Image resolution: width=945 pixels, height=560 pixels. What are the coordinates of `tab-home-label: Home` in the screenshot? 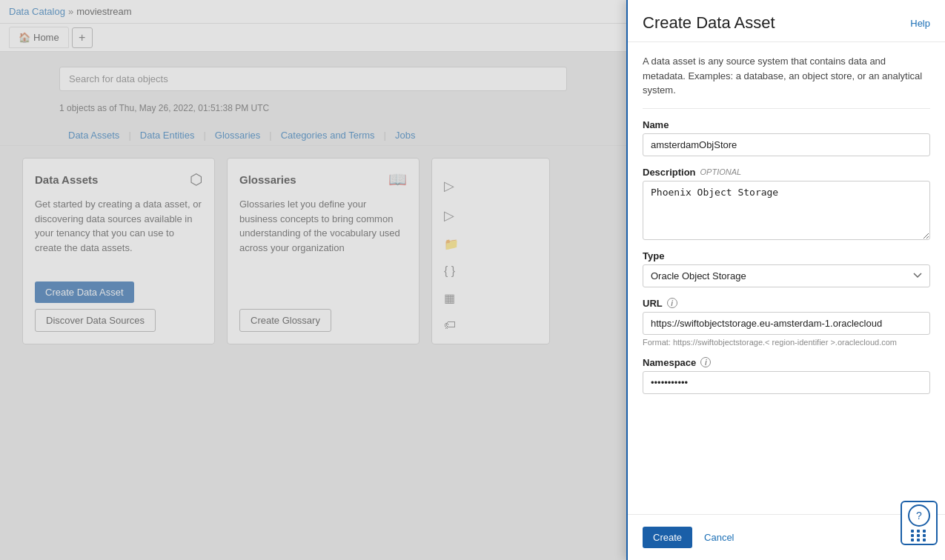 It's located at (46, 37).